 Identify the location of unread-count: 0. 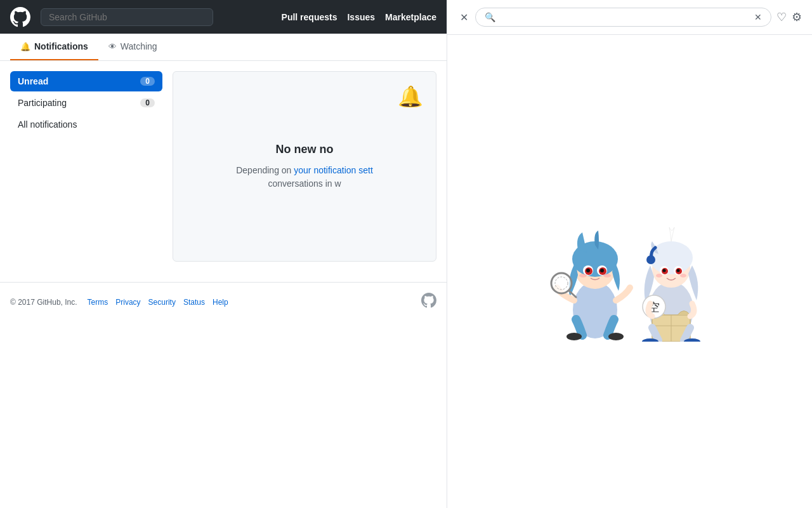
(147, 81).